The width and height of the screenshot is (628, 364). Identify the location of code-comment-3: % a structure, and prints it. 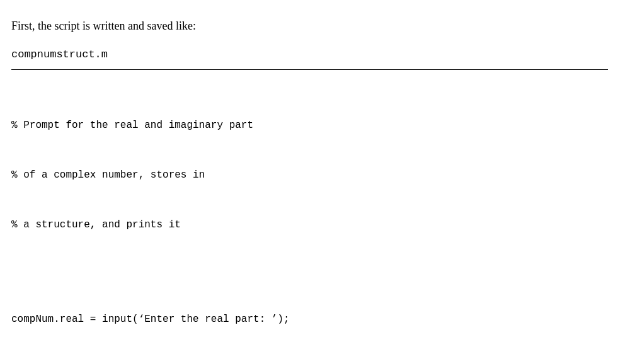
(310, 225).